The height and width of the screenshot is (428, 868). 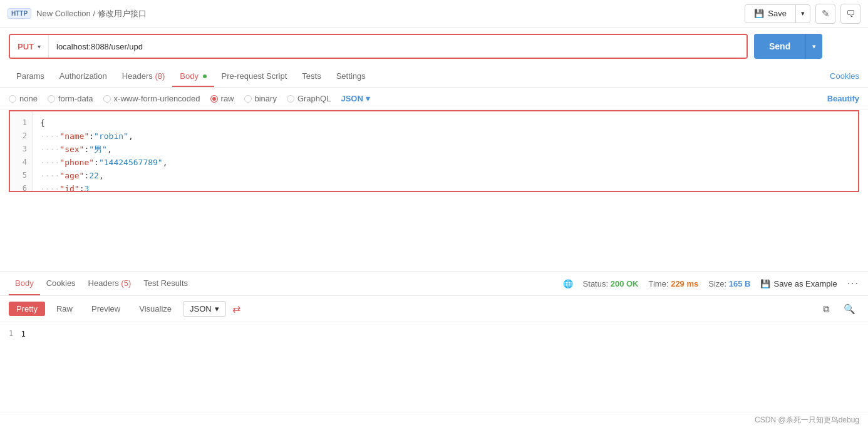 What do you see at coordinates (850, 14) in the screenshot?
I see `comment-icon-button: 🗨` at bounding box center [850, 14].